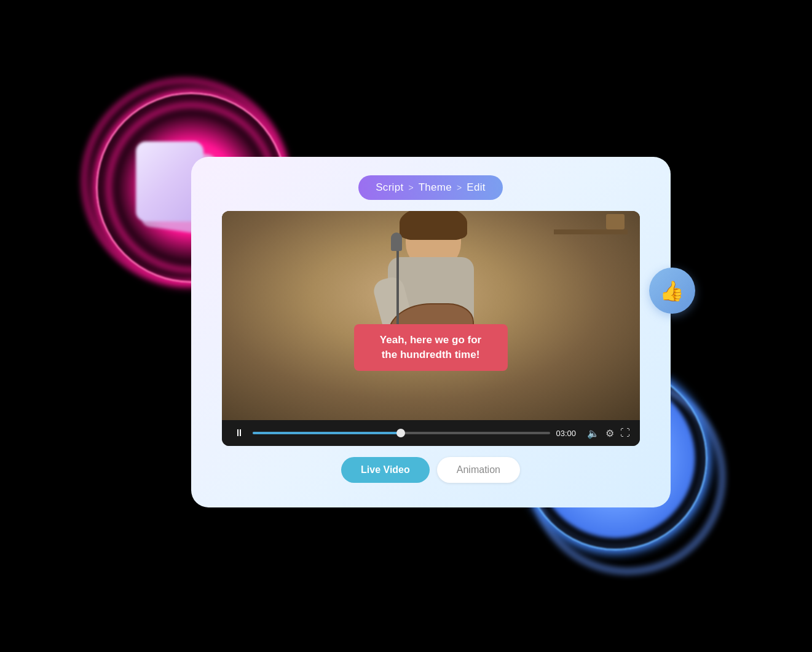 This screenshot has height=652, width=812. What do you see at coordinates (591, 232) in the screenshot?
I see `room-shelf` at bounding box center [591, 232].